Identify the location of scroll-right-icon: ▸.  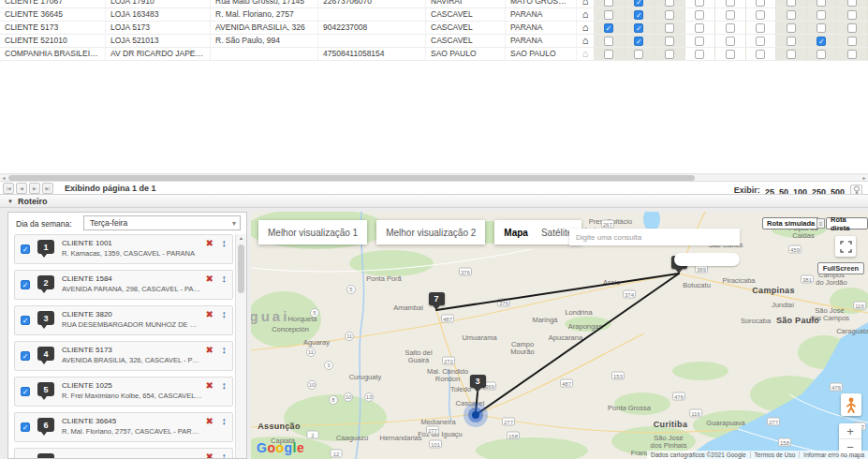
(864, 178).